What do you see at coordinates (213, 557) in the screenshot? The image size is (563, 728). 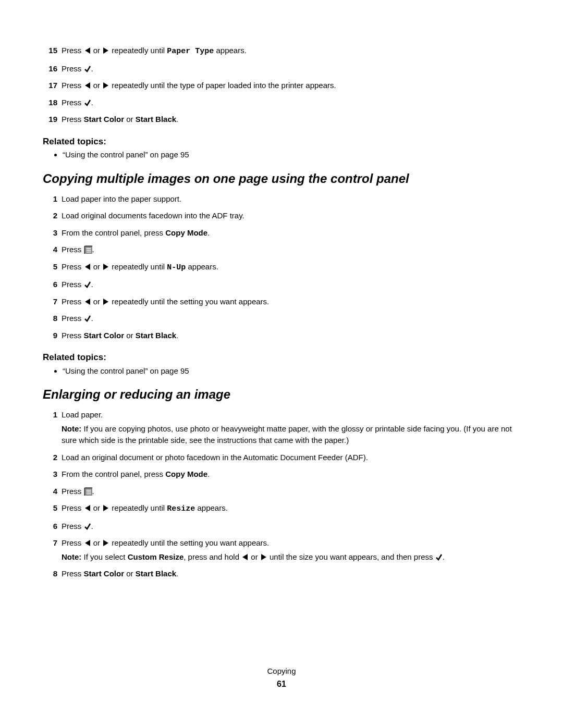 I see `text-run: , press and hold` at bounding box center [213, 557].